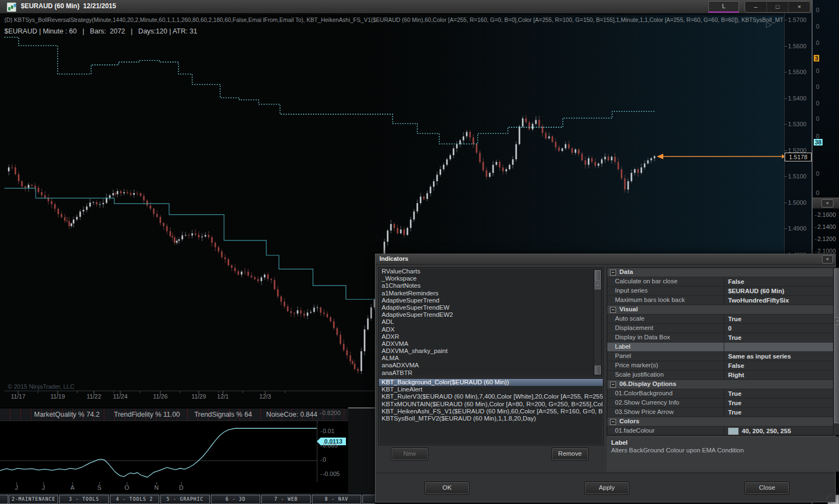 The image size is (839, 504). Describe the element at coordinates (607, 488) in the screenshot. I see `apply-button: Apply` at that location.